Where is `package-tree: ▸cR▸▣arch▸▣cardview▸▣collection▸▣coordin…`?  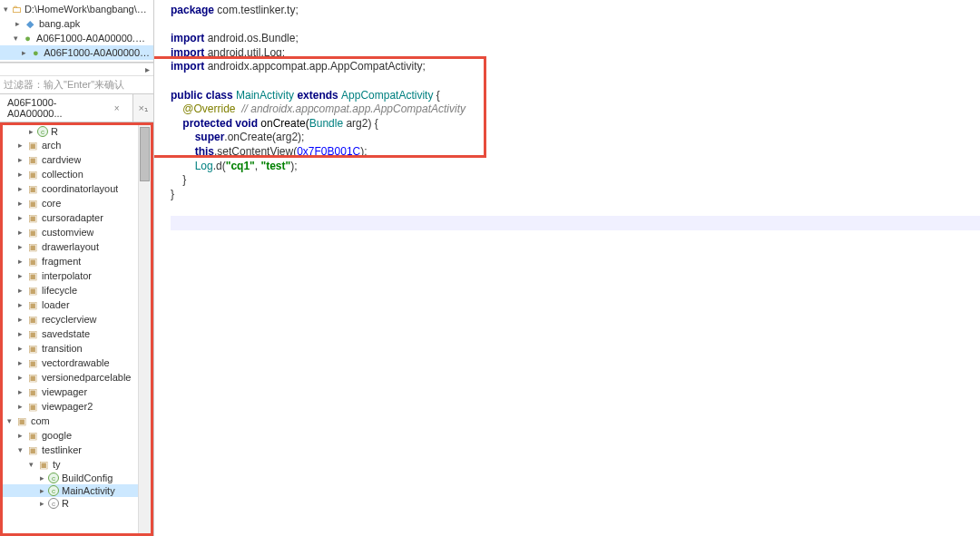 package-tree: ▸cR▸▣arch▸▣cardview▸▣collection▸▣coordin… is located at coordinates (76, 329).